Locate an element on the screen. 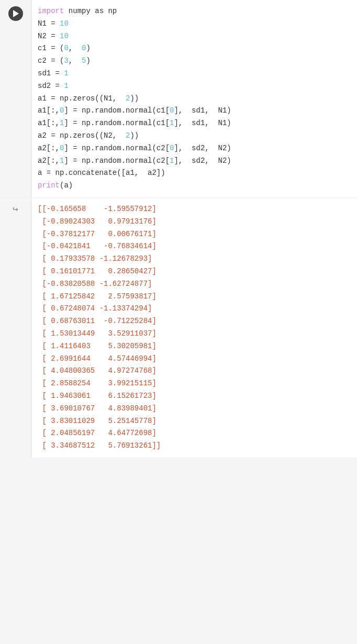 This screenshot has width=357, height=644. code-line: a2 = np.zeros((N2, 2)) is located at coordinates (194, 136).